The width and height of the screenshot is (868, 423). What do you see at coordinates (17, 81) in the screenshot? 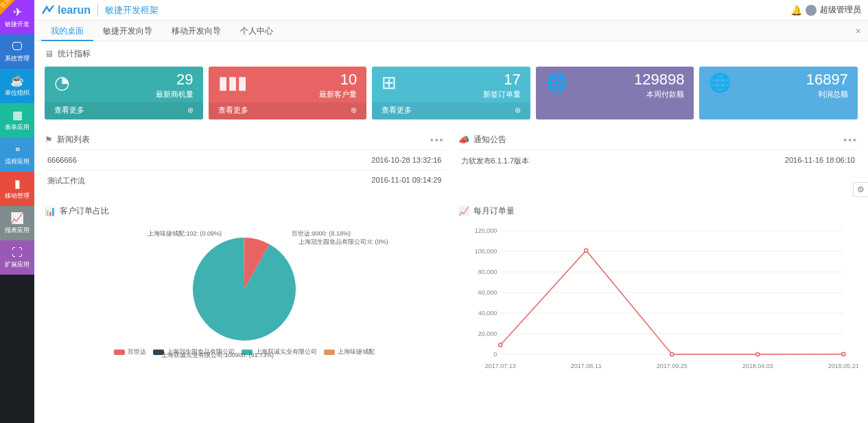
I see `coffee-icon: ☕` at bounding box center [17, 81].